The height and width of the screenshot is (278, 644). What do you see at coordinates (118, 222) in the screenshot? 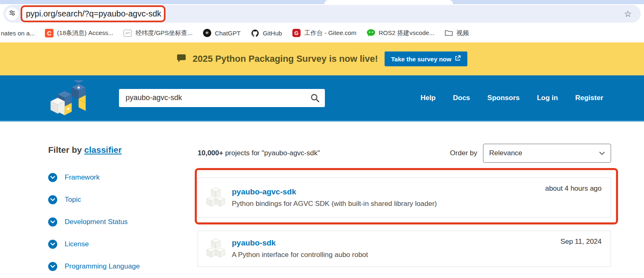
I see `filter-development-status: Development Status` at bounding box center [118, 222].